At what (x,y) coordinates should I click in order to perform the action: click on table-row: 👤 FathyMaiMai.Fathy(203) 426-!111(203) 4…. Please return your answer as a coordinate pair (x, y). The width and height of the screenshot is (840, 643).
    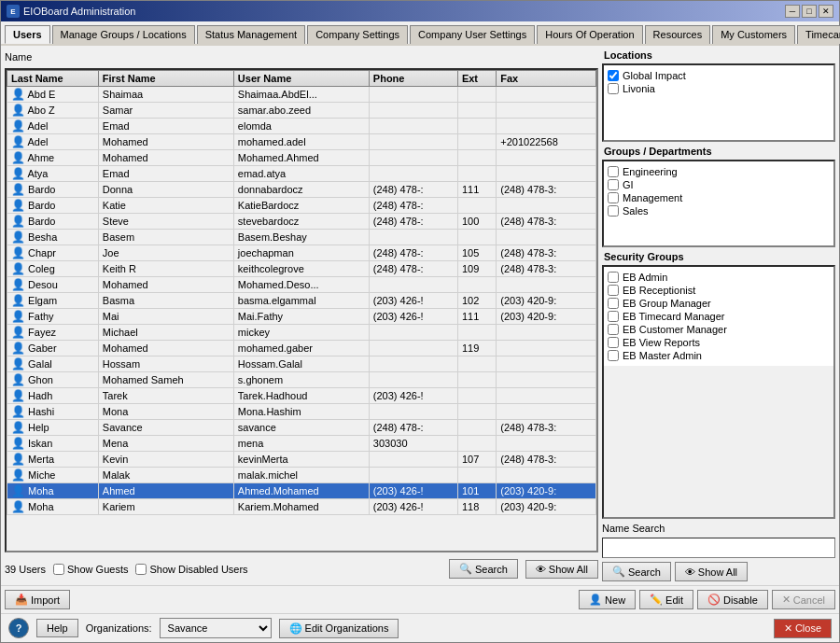
    Looking at the image, I should click on (302, 317).